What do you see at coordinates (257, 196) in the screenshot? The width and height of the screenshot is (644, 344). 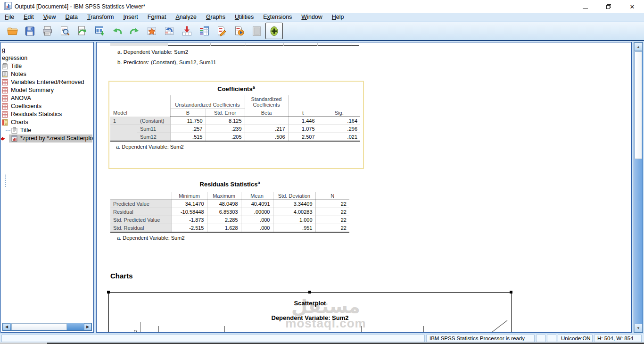 I see `col-header-mean: Mean` at bounding box center [257, 196].